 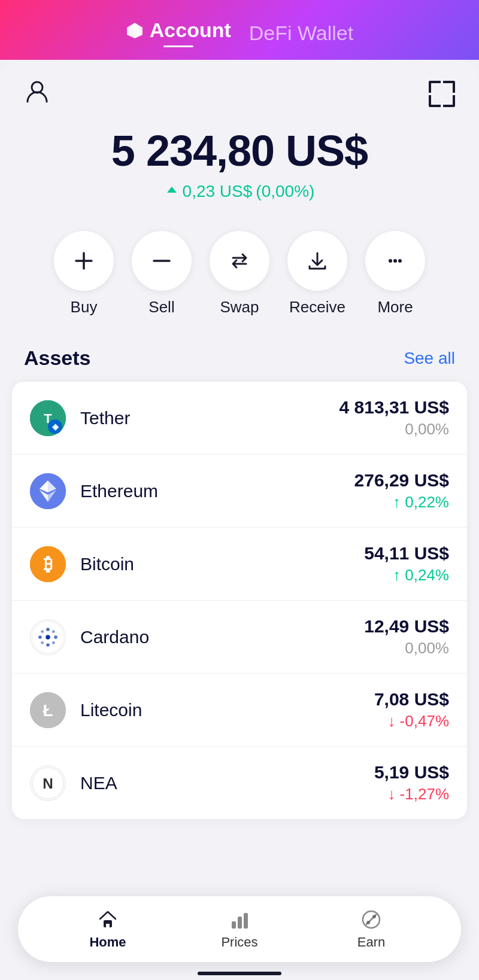 I want to click on receive-action: Receive, so click(x=317, y=274).